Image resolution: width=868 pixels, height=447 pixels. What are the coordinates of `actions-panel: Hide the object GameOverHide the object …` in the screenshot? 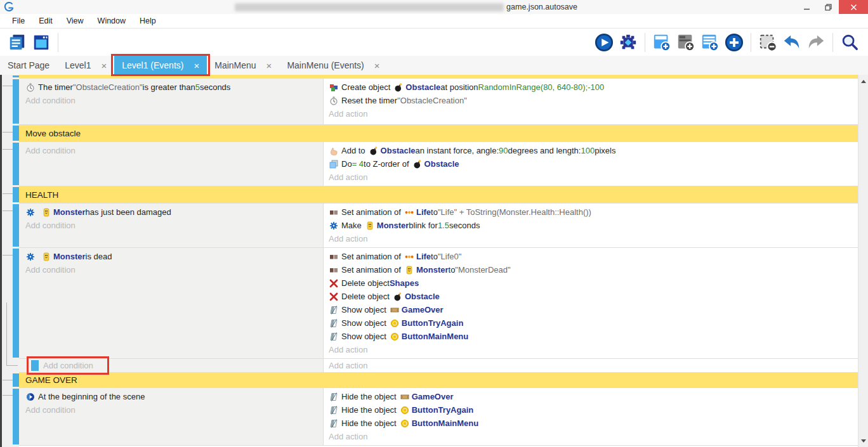 It's located at (591, 417).